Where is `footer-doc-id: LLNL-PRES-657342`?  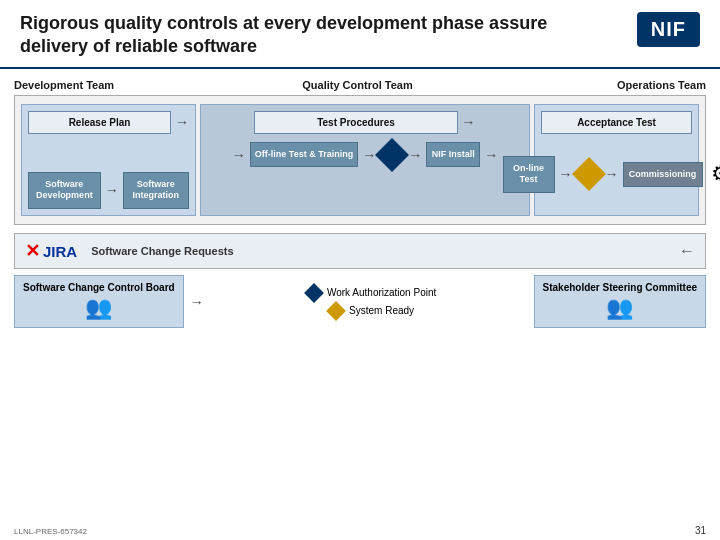
footer-doc-id: LLNL-PRES-657342 is located at coordinates (50, 532).